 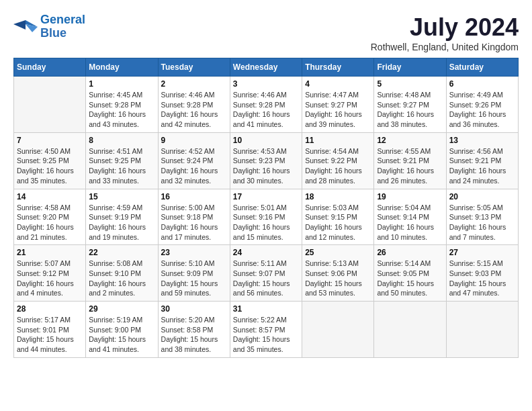 What do you see at coordinates (482, 161) in the screenshot?
I see `calendar-cell: 13Sunrise: 4:56 AM Sunset: 9:21 PM Dayli…` at bounding box center [482, 161].